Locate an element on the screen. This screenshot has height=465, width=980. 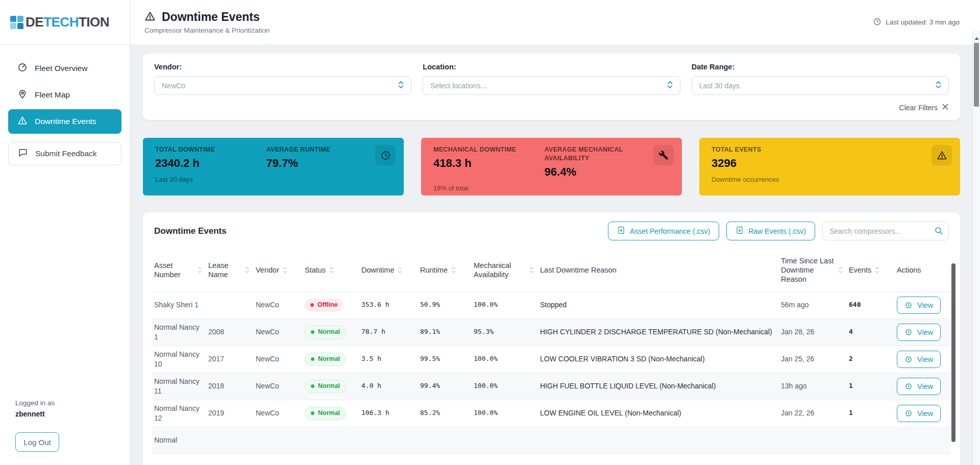
status-cell: Offline is located at coordinates (331, 305).